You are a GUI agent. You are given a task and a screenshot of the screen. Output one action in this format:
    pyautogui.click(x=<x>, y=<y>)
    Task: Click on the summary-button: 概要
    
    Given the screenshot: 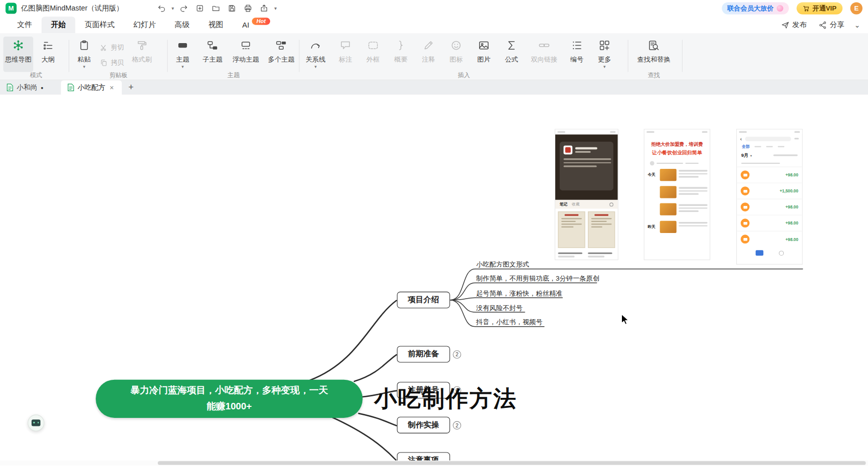 What is the action you would take?
    pyautogui.click(x=401, y=54)
    